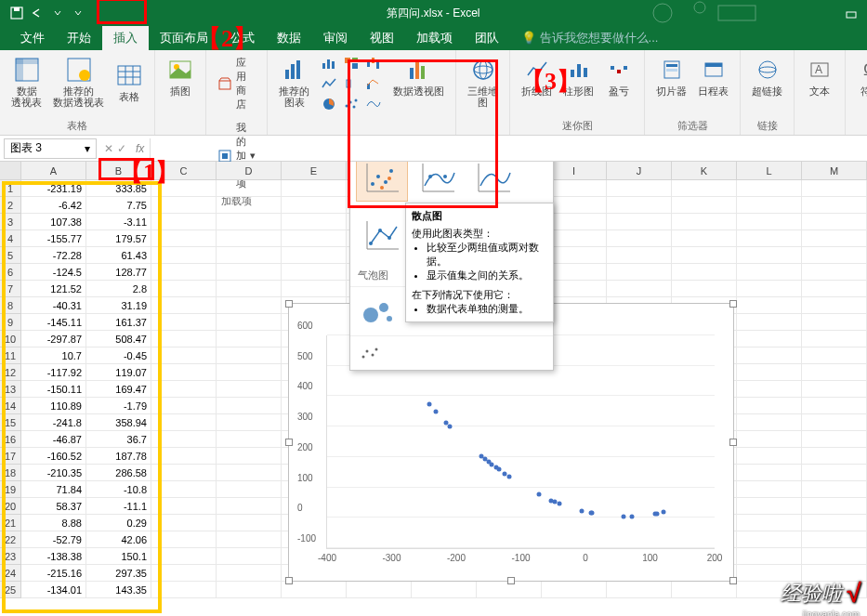 This screenshot has height=616, width=867. I want to click on column-header: K, so click(704, 171).